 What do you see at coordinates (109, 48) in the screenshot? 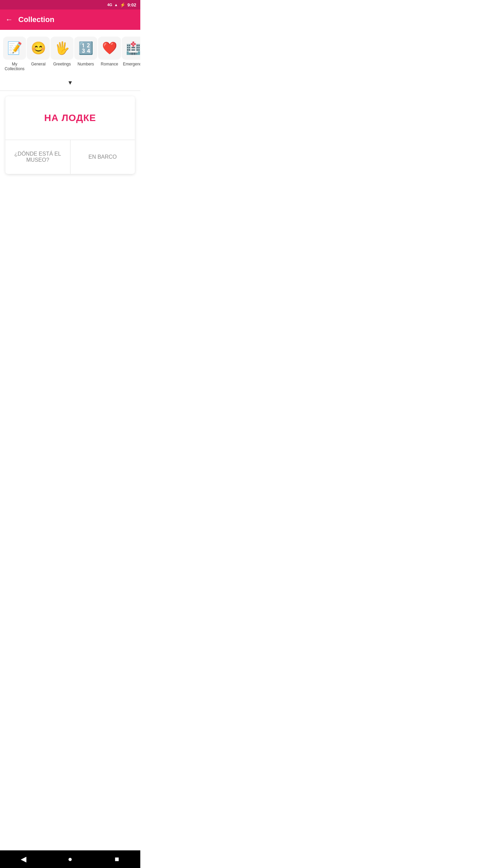
I see `category-icon-romance: ❤️` at bounding box center [109, 48].